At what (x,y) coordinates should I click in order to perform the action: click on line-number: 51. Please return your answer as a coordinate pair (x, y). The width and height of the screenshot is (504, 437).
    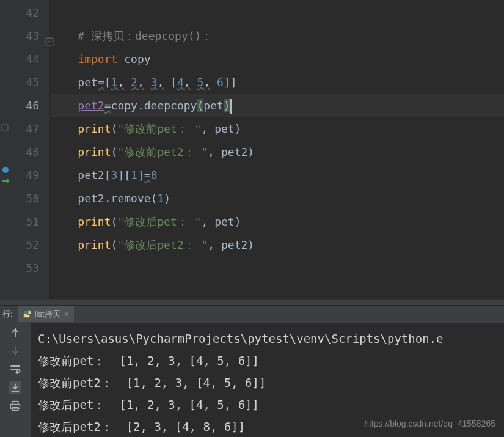
    Looking at the image, I should click on (26, 222).